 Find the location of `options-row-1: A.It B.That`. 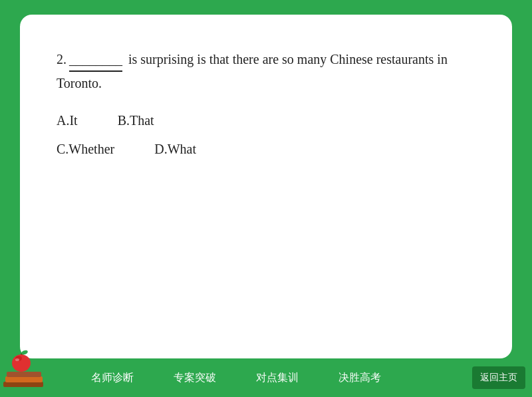

options-row-1: A.It B.That is located at coordinates (266, 121).